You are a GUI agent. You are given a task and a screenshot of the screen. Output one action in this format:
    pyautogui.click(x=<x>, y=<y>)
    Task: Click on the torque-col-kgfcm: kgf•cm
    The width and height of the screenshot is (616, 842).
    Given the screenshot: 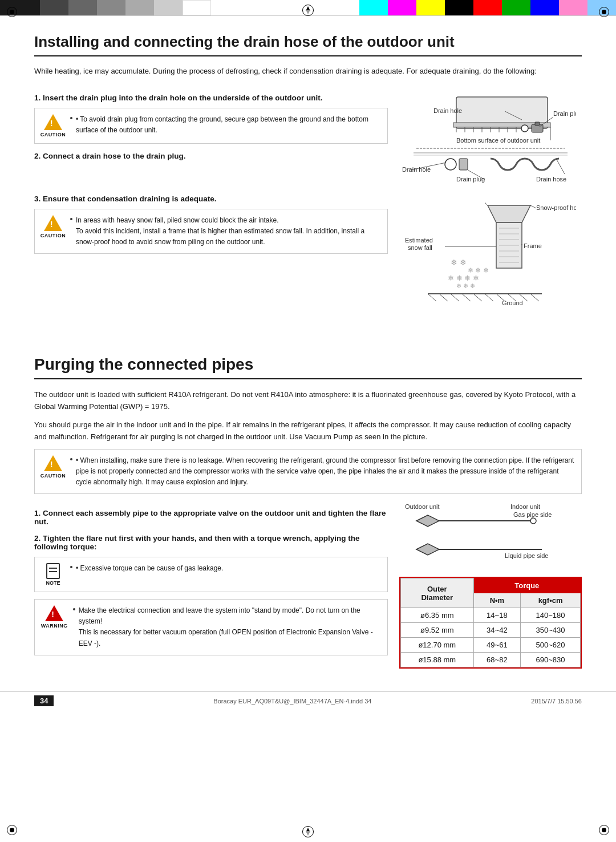 What is the action you would take?
    pyautogui.click(x=551, y=601)
    